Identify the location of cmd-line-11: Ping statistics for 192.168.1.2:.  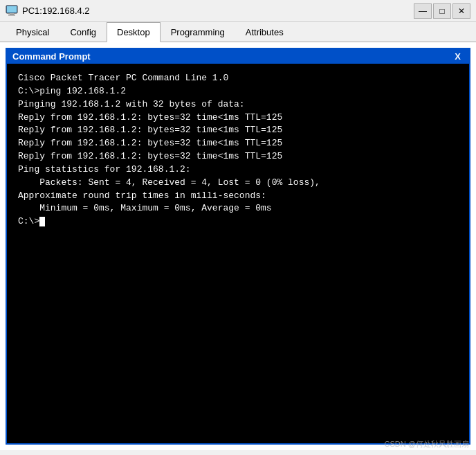
(238, 170).